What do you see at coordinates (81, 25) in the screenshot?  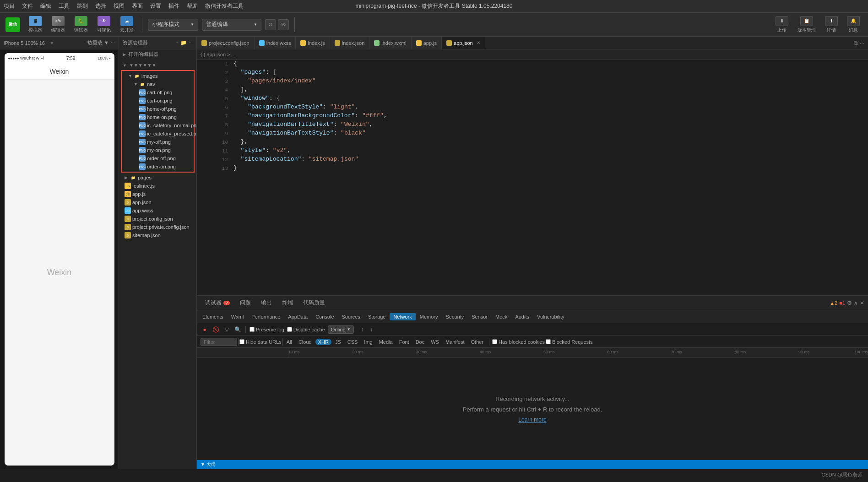 I see `debug-btn: 🐛 调试器` at bounding box center [81, 25].